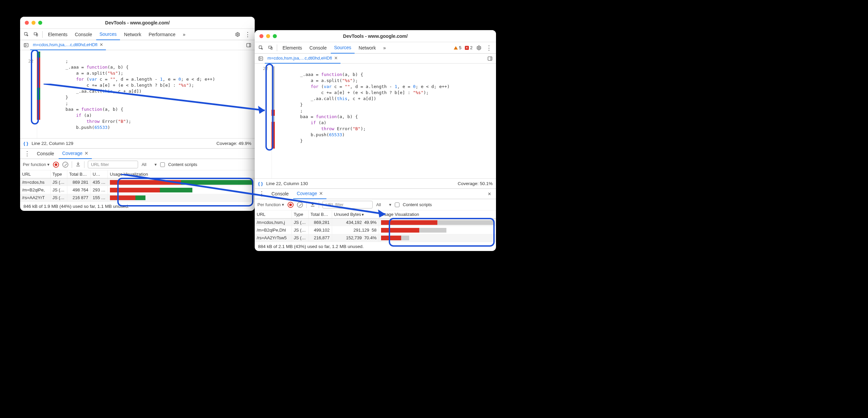 The width and height of the screenshot is (868, 418). Describe the element at coordinates (137, 165) in the screenshot. I see `coverage-toolbar: Per function ▾ URL filter All ▾ Content …` at that location.